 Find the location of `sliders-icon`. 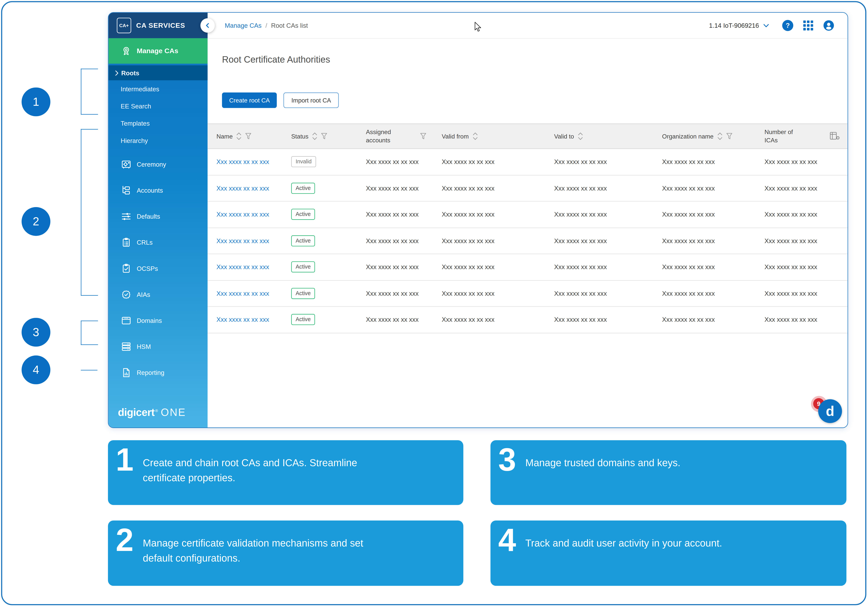

sliders-icon is located at coordinates (126, 216).